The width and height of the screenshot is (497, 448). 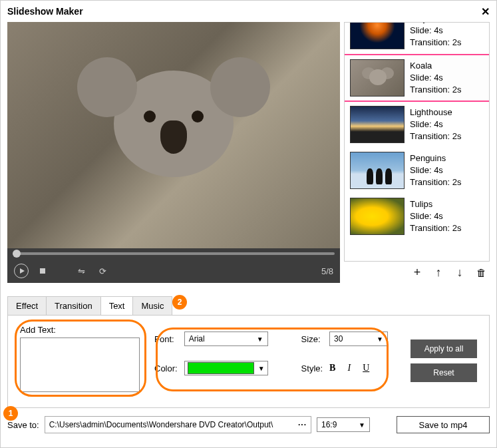 I want to click on browse-button: ···, so click(x=302, y=425).